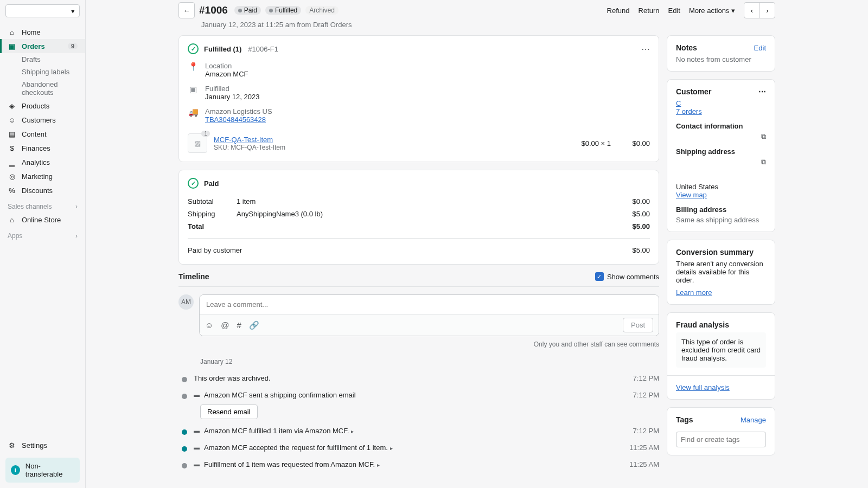 The height and width of the screenshot is (488, 868). Describe the element at coordinates (187, 11) in the screenshot. I see `arrow-left-icon: ←` at that location.